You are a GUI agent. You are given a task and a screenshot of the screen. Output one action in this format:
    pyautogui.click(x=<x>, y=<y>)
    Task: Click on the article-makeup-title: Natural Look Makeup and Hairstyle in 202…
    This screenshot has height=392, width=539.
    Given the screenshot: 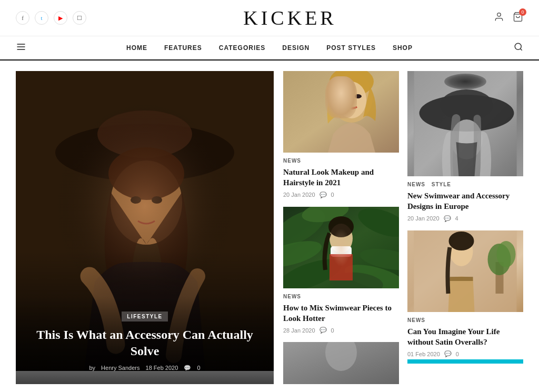 What is the action you would take?
    pyautogui.click(x=341, y=178)
    